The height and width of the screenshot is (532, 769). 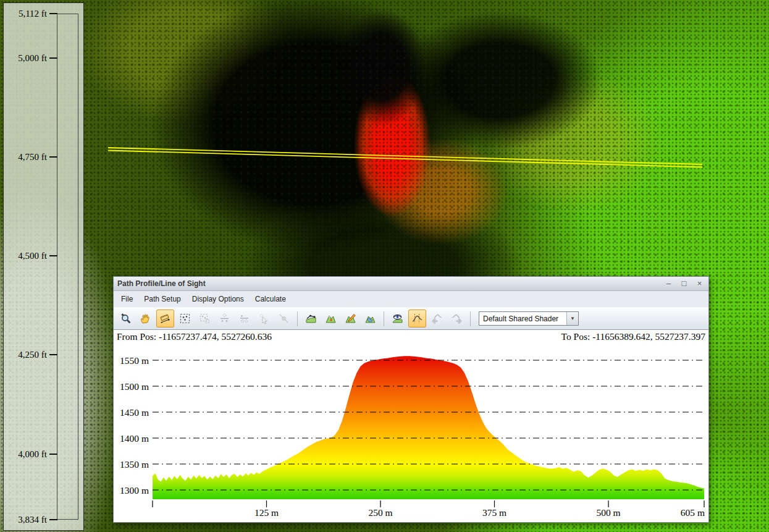 What do you see at coordinates (411, 284) in the screenshot?
I see `window-titlebar: Path Profile/Line of Sight –□×` at bounding box center [411, 284].